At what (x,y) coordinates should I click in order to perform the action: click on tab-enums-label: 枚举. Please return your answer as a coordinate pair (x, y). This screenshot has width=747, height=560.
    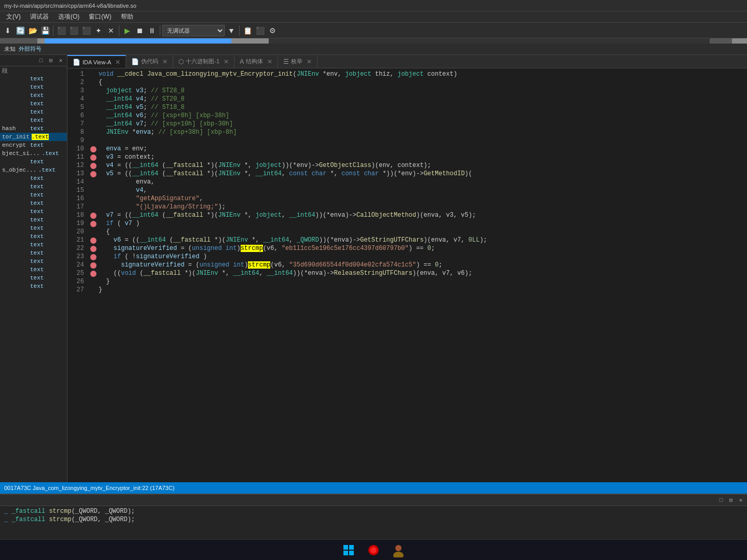
    Looking at the image, I should click on (297, 61).